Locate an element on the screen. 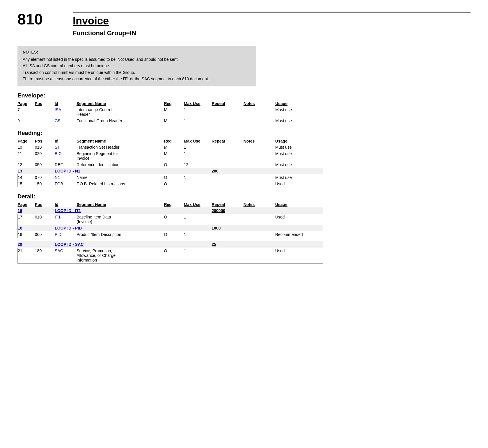 The width and height of the screenshot is (488, 448). notes-line-3: Transaction control numbers must be uniq… is located at coordinates (137, 72).